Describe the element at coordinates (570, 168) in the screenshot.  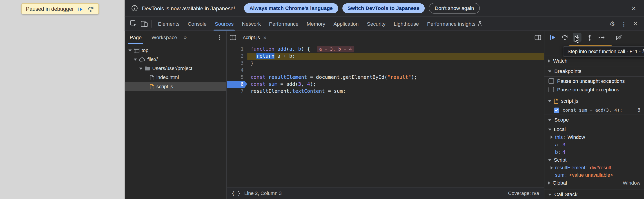
I see `scope-var-name: resultElement` at that location.